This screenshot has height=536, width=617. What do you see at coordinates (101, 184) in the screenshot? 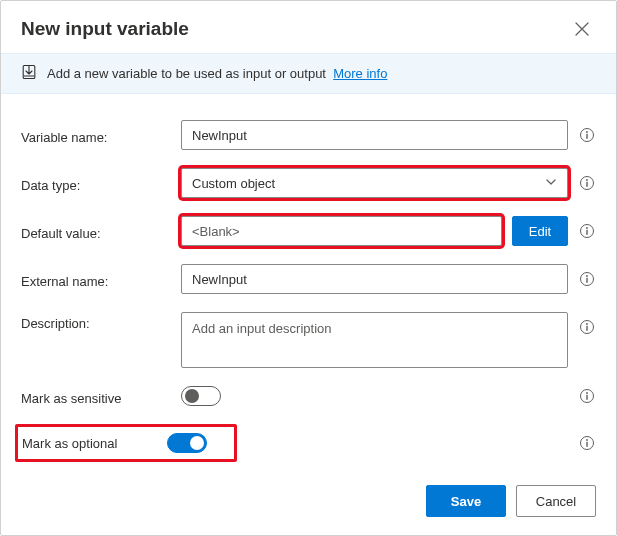
I see `label-data-type: Data type:` at bounding box center [101, 184].